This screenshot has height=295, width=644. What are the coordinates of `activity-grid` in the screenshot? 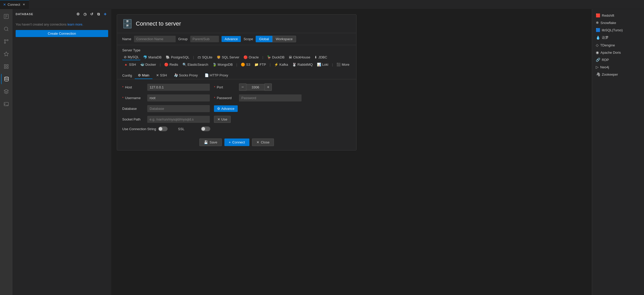 It's located at (6, 67).